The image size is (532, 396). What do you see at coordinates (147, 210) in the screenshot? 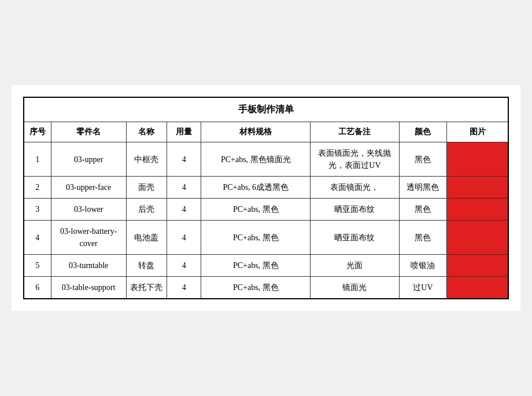
I see `cell-name: 后壳` at bounding box center [147, 210].